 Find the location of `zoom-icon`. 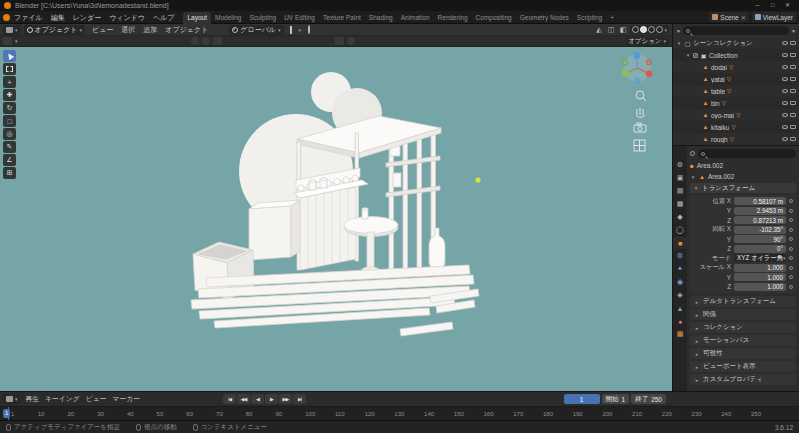

zoom-icon is located at coordinates (641, 96).